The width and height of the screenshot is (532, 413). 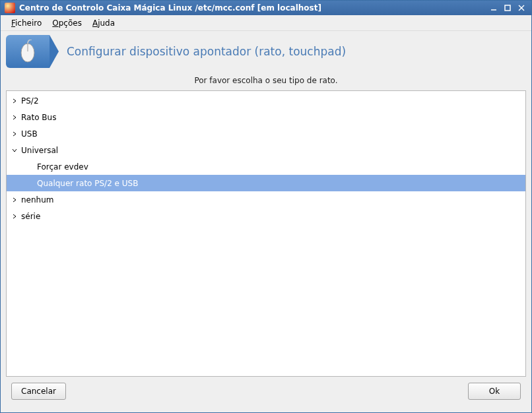 What do you see at coordinates (38, 117) in the screenshot?
I see `tree-label: Rato Bus` at bounding box center [38, 117].